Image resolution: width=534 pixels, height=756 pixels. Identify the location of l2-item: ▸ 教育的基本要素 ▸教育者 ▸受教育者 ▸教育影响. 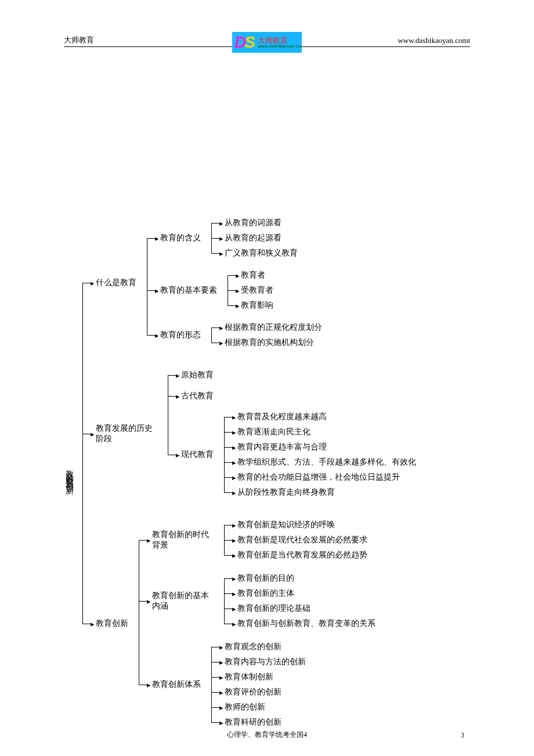
(236, 290).